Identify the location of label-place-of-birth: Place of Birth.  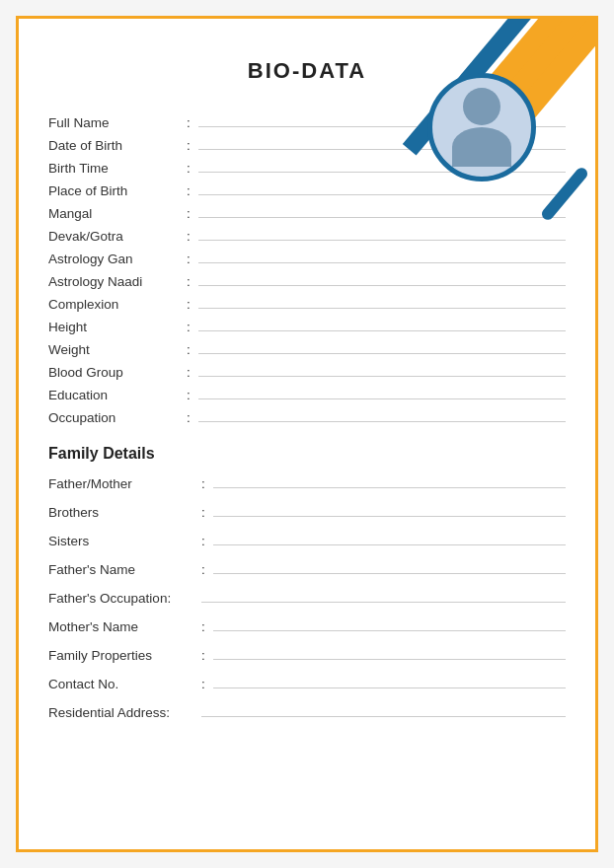
(117, 191).